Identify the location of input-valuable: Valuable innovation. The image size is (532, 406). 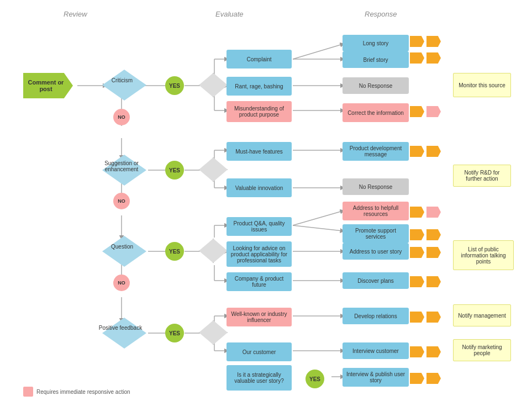
(259, 188).